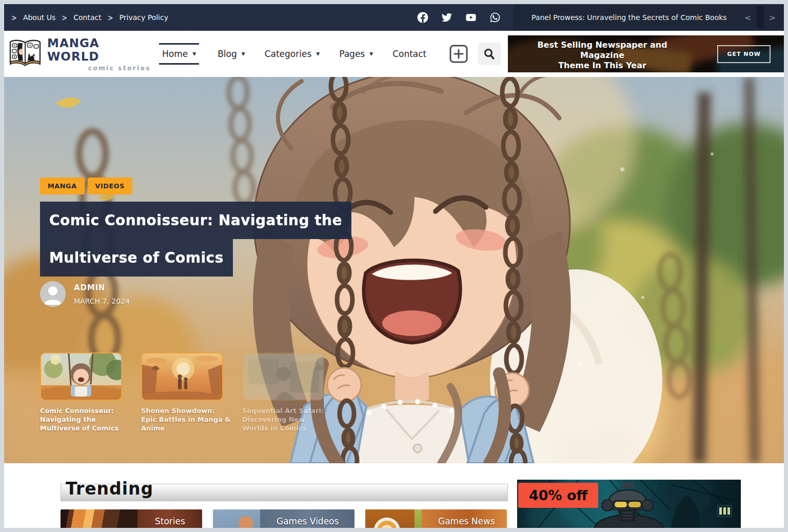 The image size is (788, 532). I want to click on content-section: Trending Stories Games Videos Game, so click(394, 496).